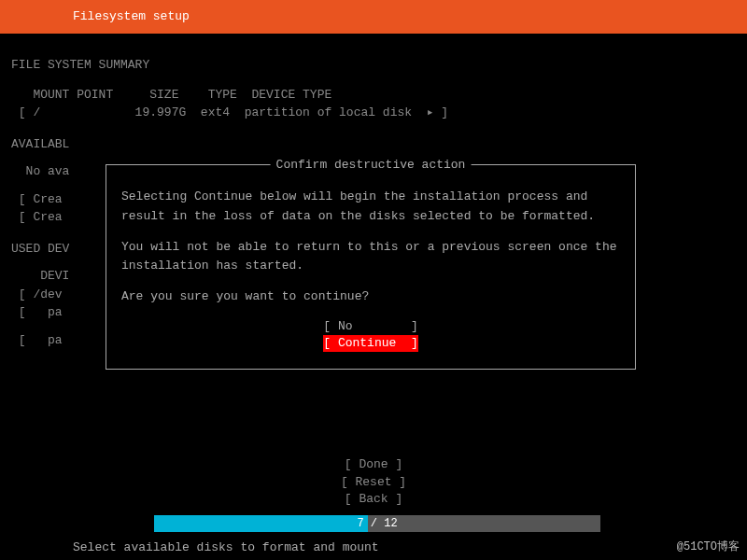 The image size is (747, 560). What do you see at coordinates (377, 524) in the screenshot?
I see `progress-bar: 7 / 12` at bounding box center [377, 524].